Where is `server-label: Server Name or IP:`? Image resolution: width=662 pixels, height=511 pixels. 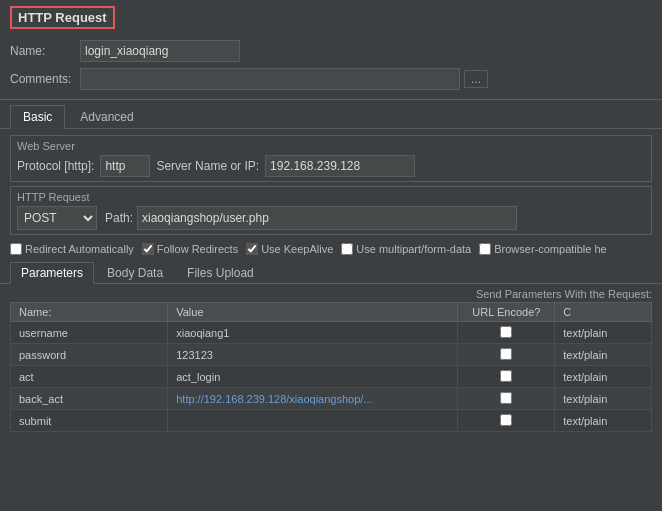
server-label: Server Name or IP: is located at coordinates (208, 166).